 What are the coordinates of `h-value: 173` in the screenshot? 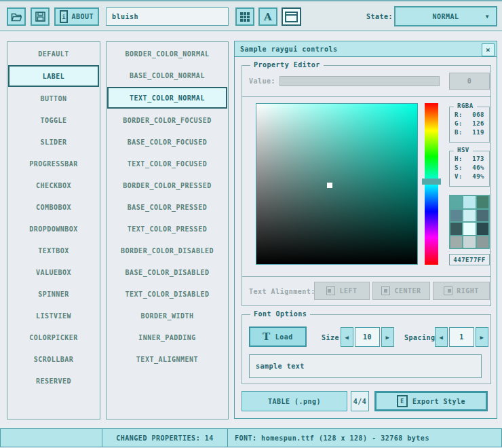 It's located at (478, 159).